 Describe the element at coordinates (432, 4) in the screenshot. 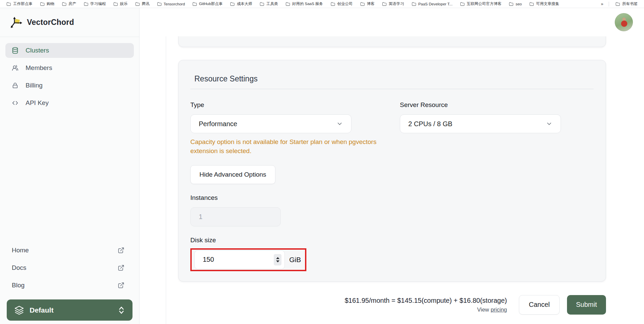

I see `bookmark-item: PaaS Developer T...` at that location.